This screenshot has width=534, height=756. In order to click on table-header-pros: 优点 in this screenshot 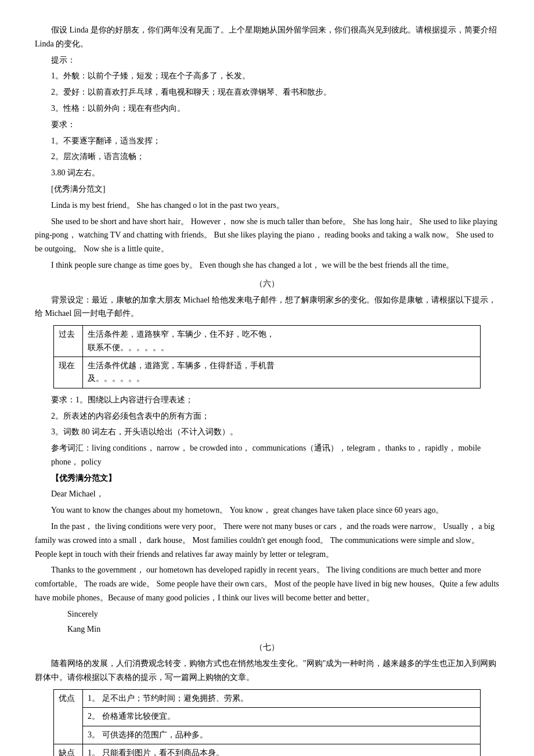, I will do `click(68, 717)`.